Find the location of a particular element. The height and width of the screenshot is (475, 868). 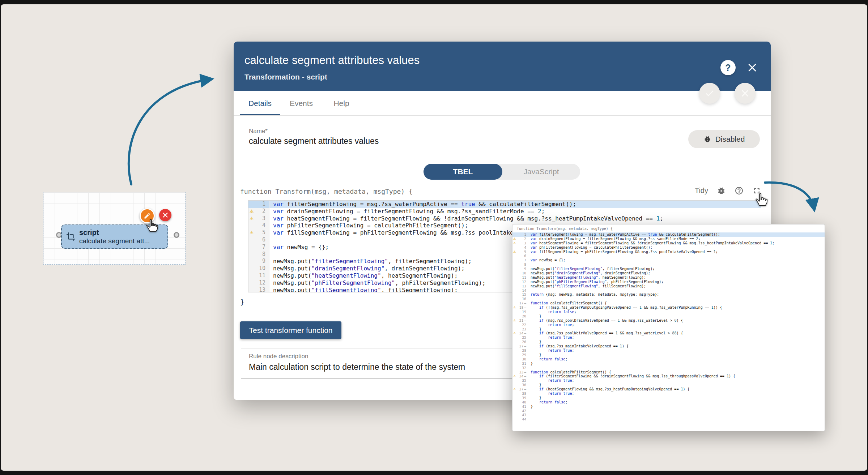

code-line-15: 15return {msg: newMsg, metadata: metadat… is located at coordinates (668, 295).